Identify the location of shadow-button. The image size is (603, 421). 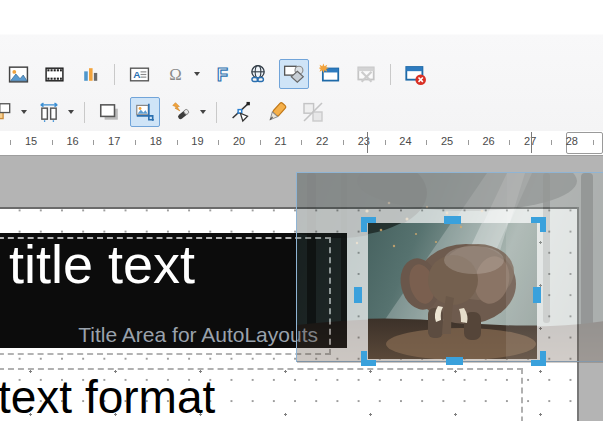
(109, 112).